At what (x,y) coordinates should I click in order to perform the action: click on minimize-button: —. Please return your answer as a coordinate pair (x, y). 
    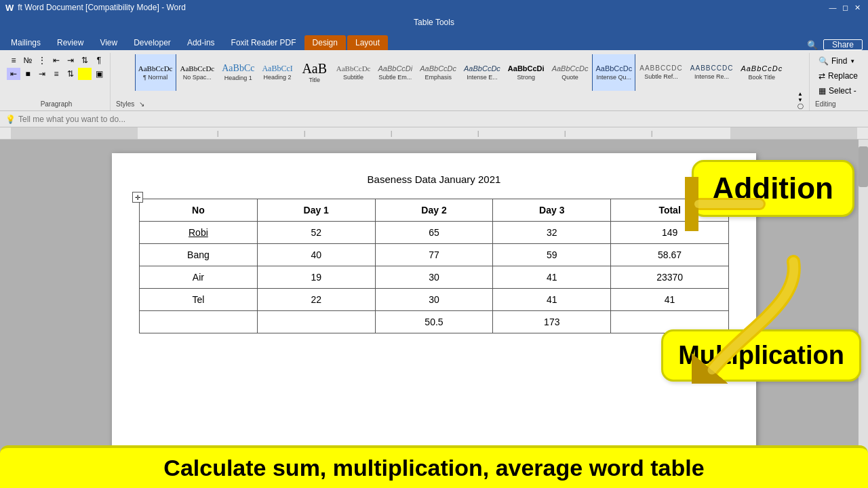
    Looking at the image, I should click on (833, 7).